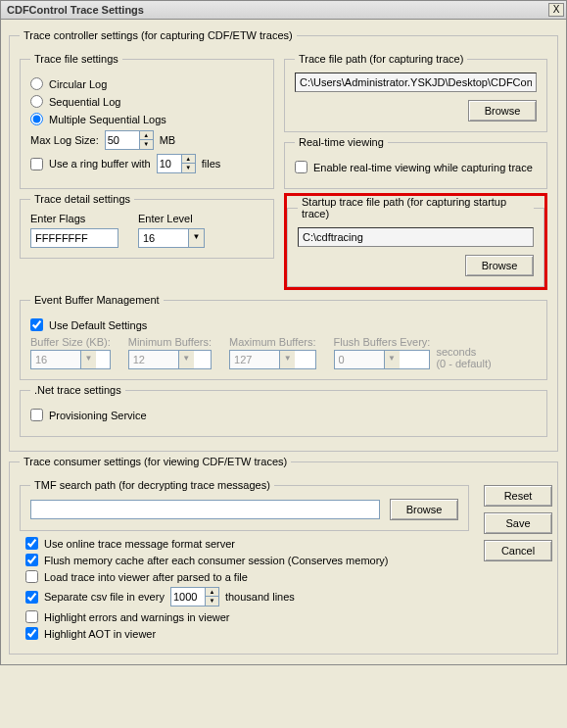  What do you see at coordinates (247, 597) in the screenshot?
I see `opt-separate-csv: Separate csv file in every ▲▼ thousand l…` at bounding box center [247, 597].